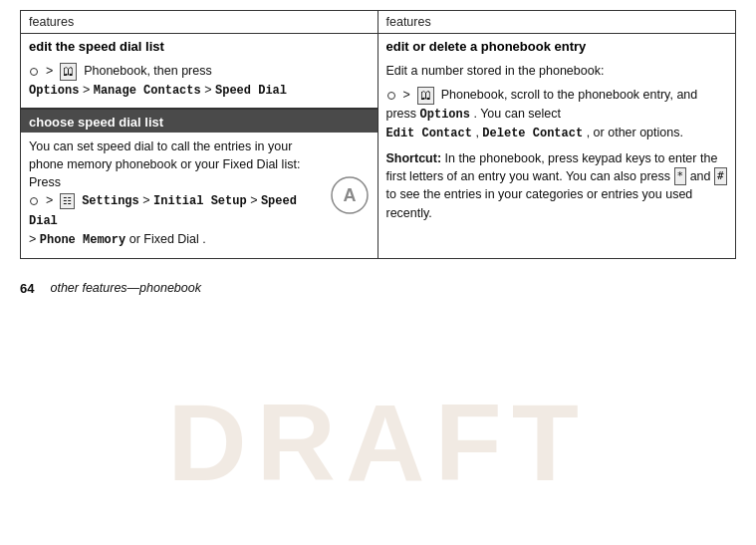  Describe the element at coordinates (681, 176) in the screenshot. I see `star-key-icon: *` at that location.